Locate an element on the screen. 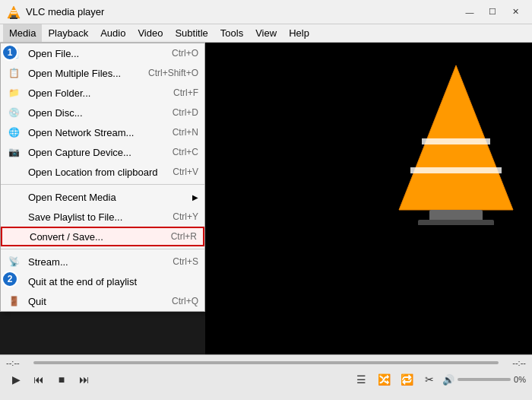 The height and width of the screenshot is (400, 532). label-open-disc: Open Disc... is located at coordinates (55, 113).